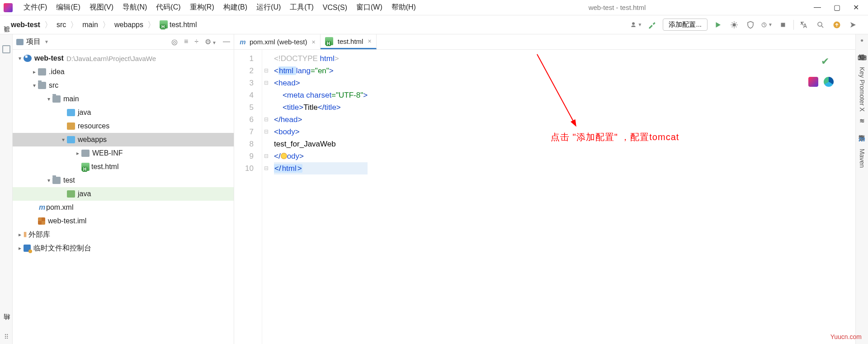 Image resolution: width=868 pixels, height=344 pixels. What do you see at coordinates (211, 42) in the screenshot?
I see `settings-icon: ⚙▼` at bounding box center [211, 42].